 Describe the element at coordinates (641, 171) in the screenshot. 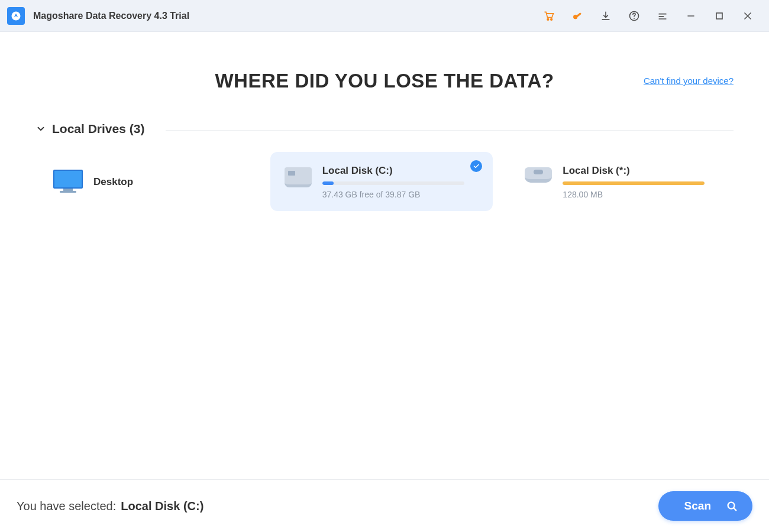

I see `drive-name: Local Disk (*:)` at that location.